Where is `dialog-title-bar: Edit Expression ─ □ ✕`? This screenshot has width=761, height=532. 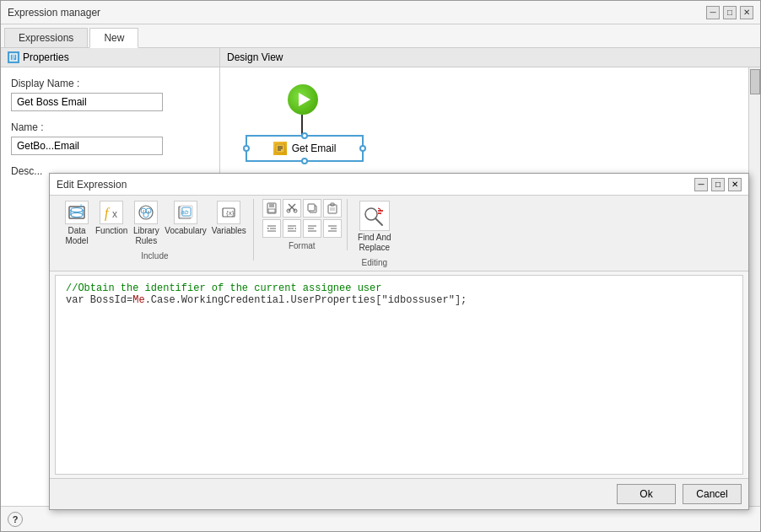 dialog-title-bar: Edit Expression ─ □ ✕ is located at coordinates (399, 185).